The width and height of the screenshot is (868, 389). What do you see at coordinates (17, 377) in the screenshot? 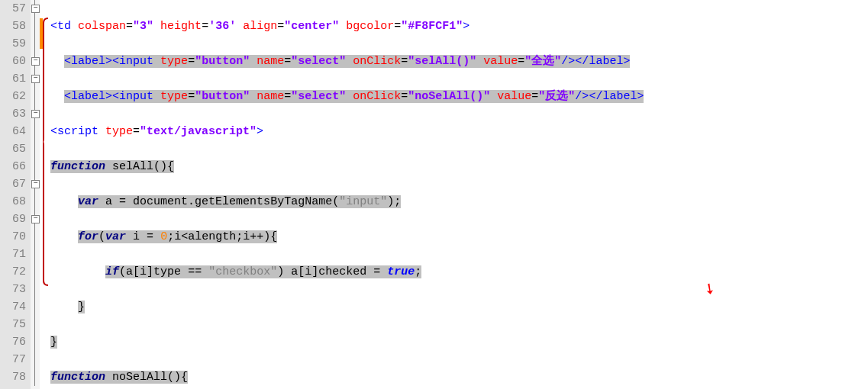
I see `line-number: 78` at bounding box center [17, 377].